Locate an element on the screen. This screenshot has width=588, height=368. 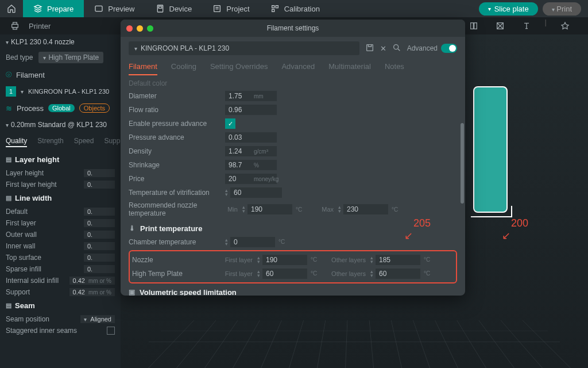
nozzle-first-layer-input: 190 is located at coordinates (285, 260).